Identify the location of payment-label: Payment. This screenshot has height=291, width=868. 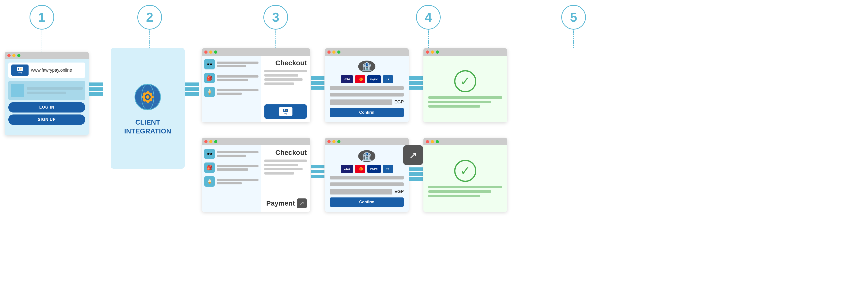
(280, 203).